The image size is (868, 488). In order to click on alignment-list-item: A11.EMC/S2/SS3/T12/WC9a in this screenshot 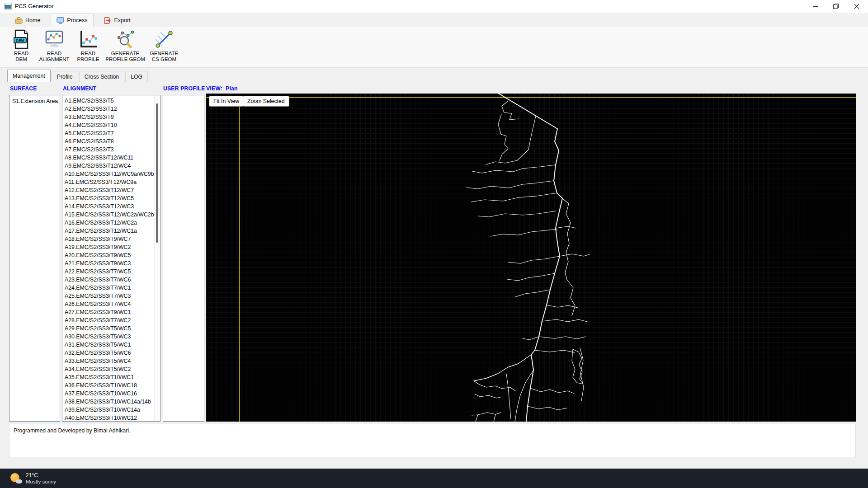, I will do `click(111, 182)`.